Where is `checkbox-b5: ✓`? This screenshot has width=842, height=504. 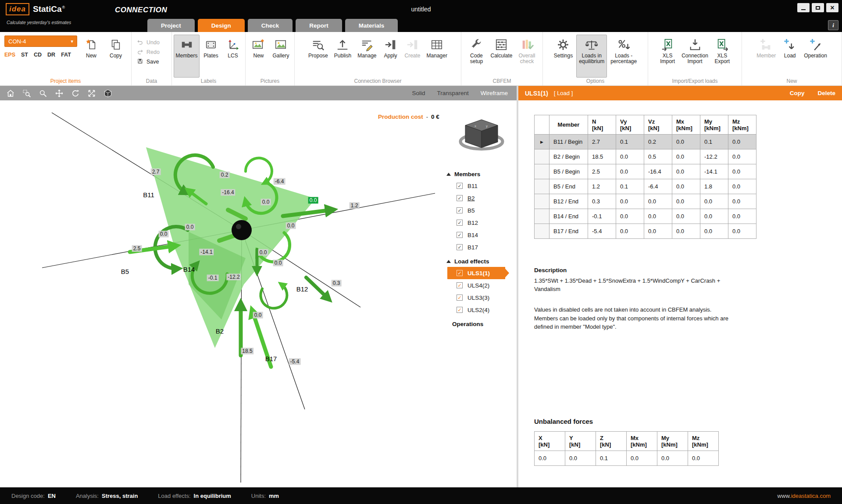
checkbox-b5: ✓ is located at coordinates (460, 210).